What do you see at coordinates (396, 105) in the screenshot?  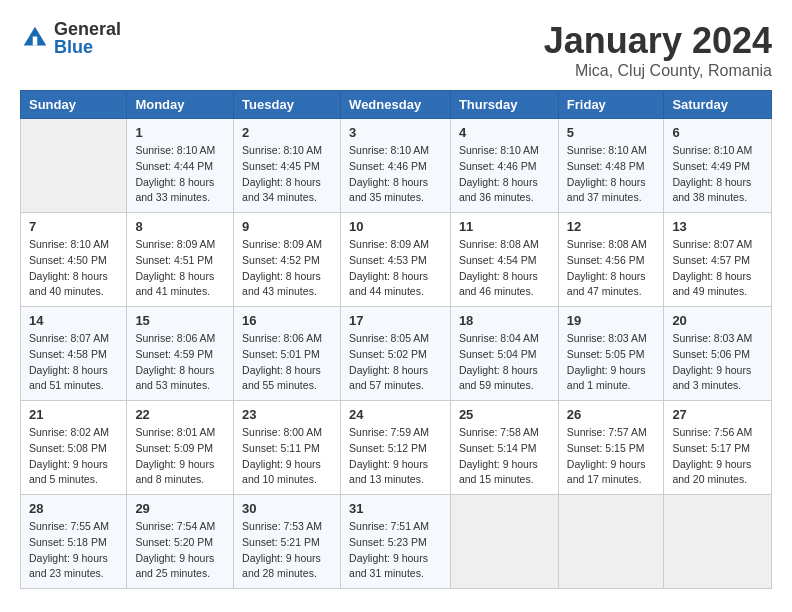 I see `weekday-header-row: SundayMondayTuesdayWednesdayThursdayFrid…` at bounding box center [396, 105].